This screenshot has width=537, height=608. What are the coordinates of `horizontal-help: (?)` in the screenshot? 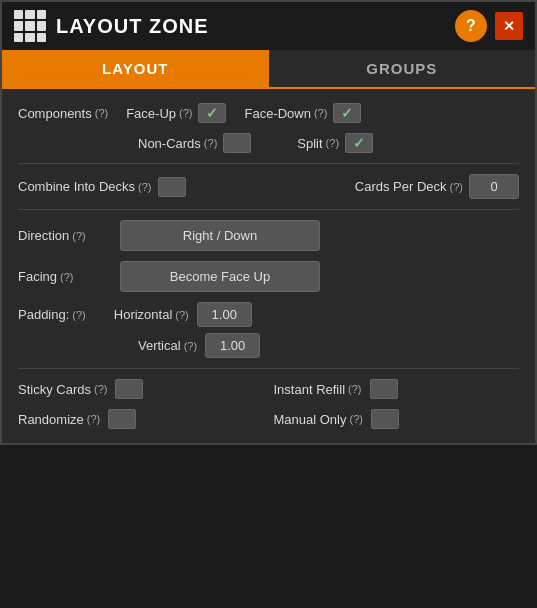 It's located at (182, 315).